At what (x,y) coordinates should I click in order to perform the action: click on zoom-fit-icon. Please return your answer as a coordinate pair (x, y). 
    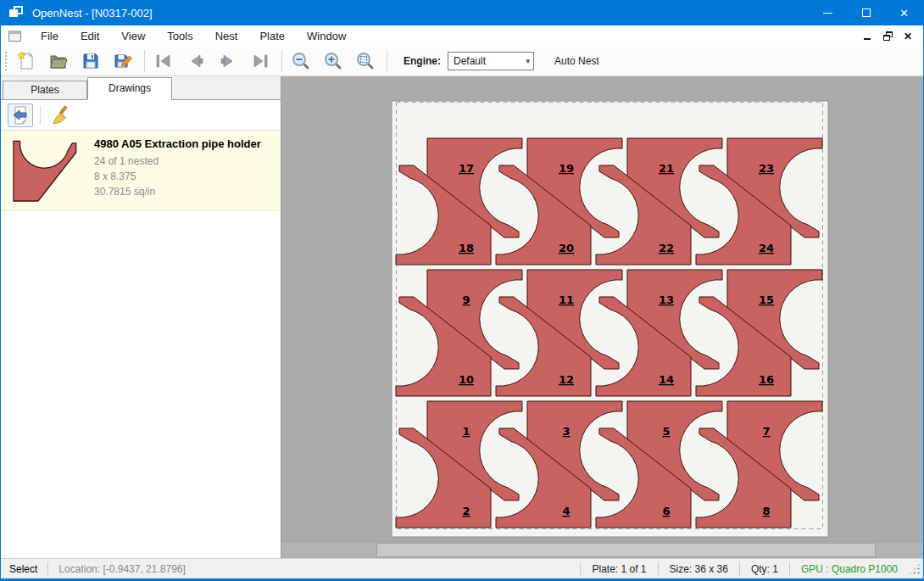
    Looking at the image, I should click on (365, 61).